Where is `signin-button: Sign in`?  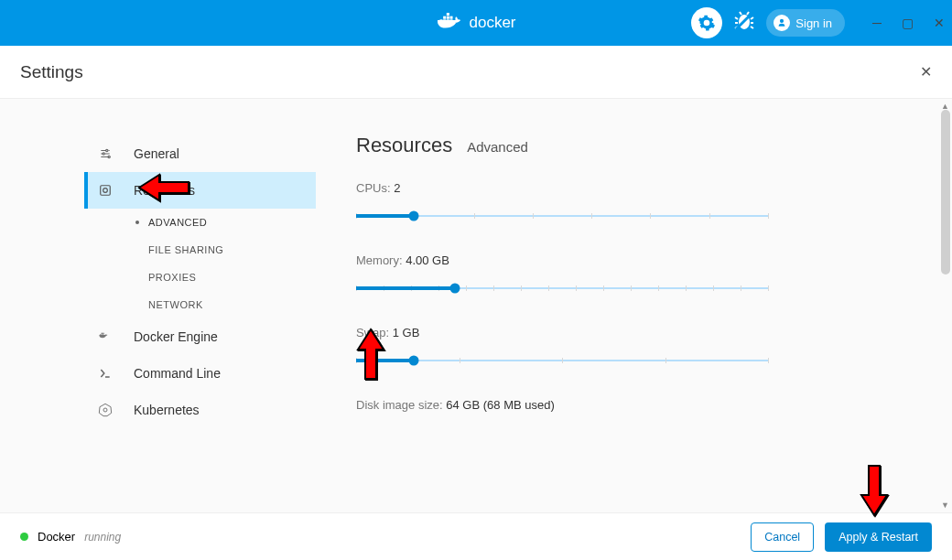 signin-button: Sign in is located at coordinates (806, 23).